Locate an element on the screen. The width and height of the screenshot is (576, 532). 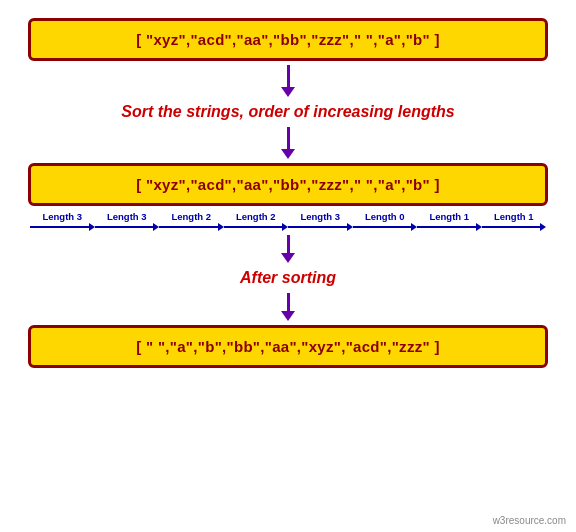
length-label-3: Length 2 is located at coordinates (256, 216).